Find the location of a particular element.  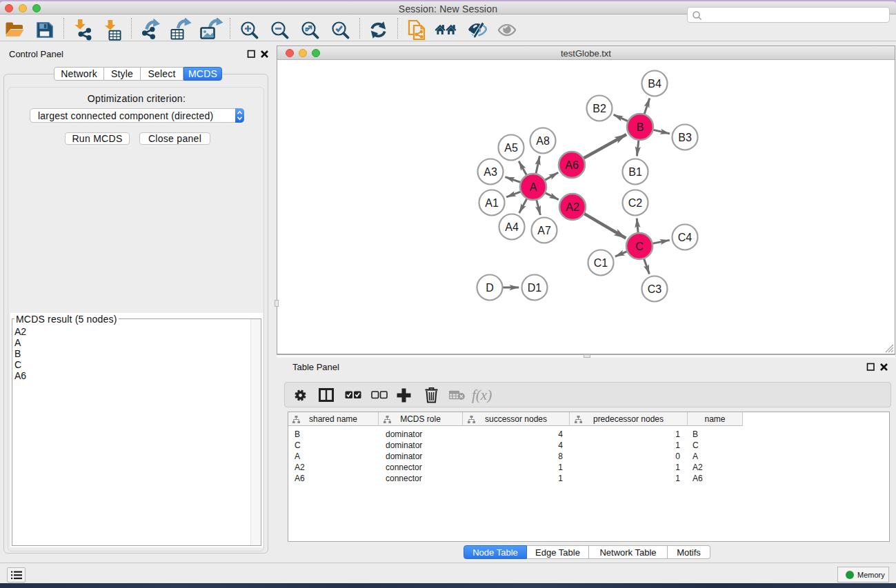

svg-text: D is located at coordinates (490, 288).